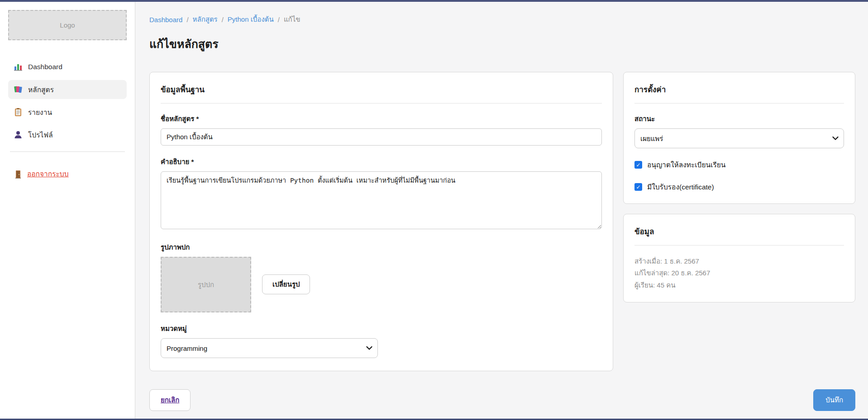 This screenshot has width=868, height=420. Describe the element at coordinates (381, 119) in the screenshot. I see `course-name-label: ชื่อหลักสูตร *` at that location.